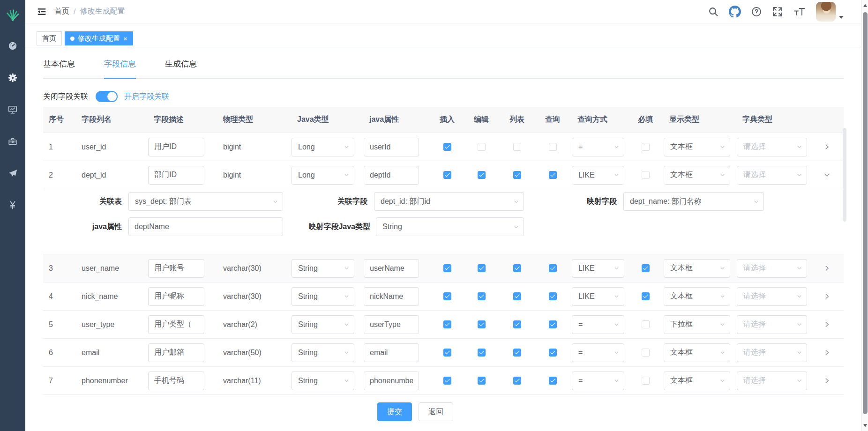 The image size is (868, 431). I want to click on back-button: 返回, so click(436, 412).